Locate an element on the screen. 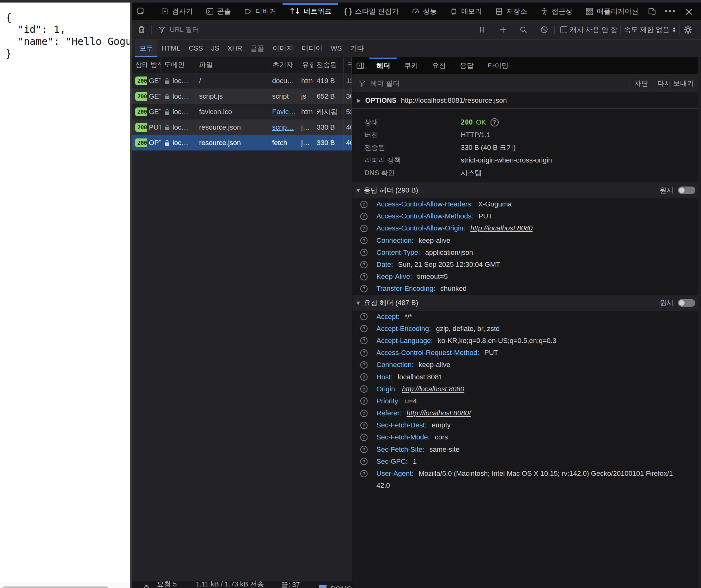 The width and height of the screenshot is (701, 588). request-table-header: 상태방식도메인파일초기자유형전송됨크기 is located at coordinates (242, 65).